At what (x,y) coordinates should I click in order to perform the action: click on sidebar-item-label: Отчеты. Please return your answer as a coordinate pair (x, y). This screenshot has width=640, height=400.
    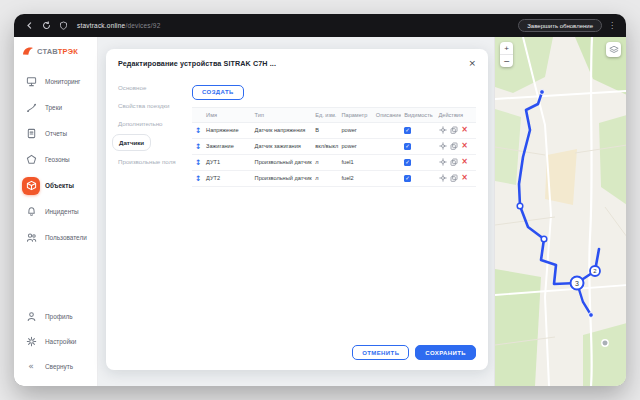
    Looking at the image, I should click on (56, 134).